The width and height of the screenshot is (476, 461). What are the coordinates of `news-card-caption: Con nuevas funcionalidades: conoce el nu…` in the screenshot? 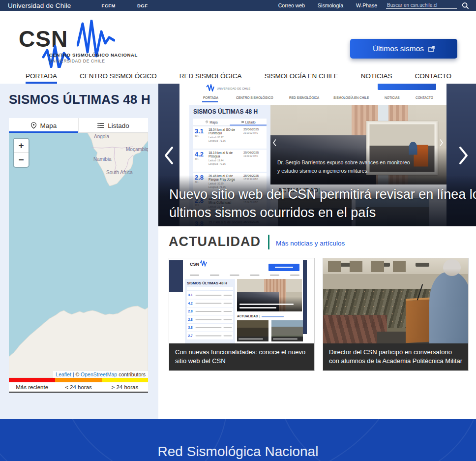 It's located at (242, 357).